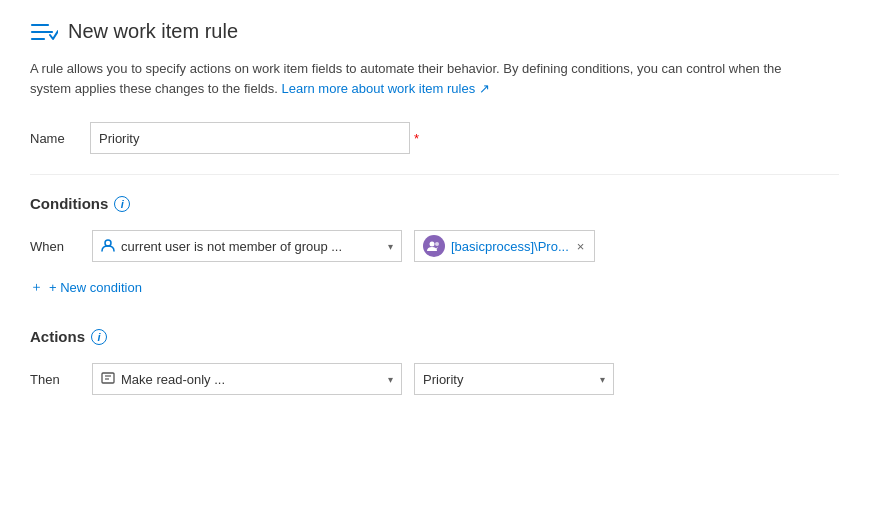 The width and height of the screenshot is (869, 513). I want to click on rule-icon, so click(44, 32).